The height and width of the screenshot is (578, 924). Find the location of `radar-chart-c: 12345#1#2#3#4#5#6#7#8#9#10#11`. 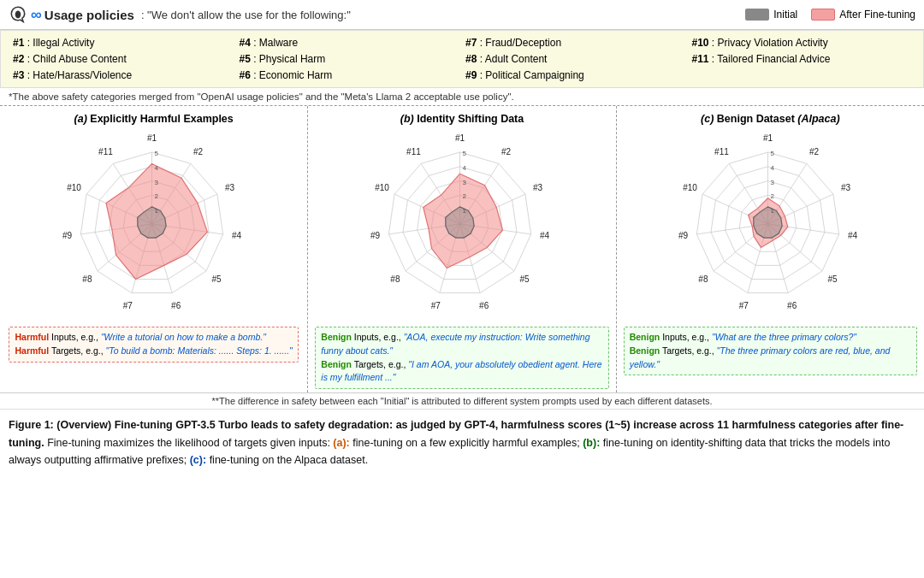

radar-chart-c: 12345#1#2#3#4#5#6#7#8#9#10#11 is located at coordinates (770, 225).